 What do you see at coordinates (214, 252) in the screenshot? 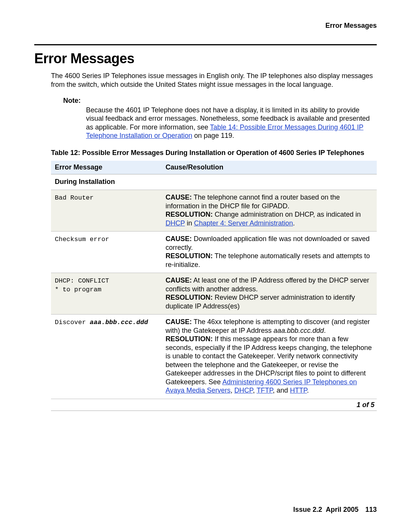
I see `table-row: Checksum error CAUSE: Downloaded applica…` at bounding box center [214, 252].